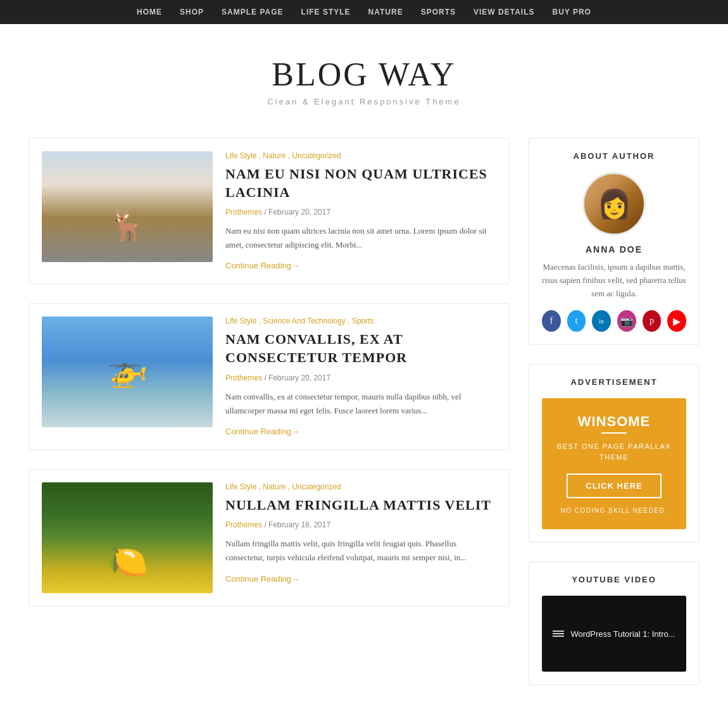  What do you see at coordinates (614, 204) in the screenshot?
I see `author-avatar` at bounding box center [614, 204].